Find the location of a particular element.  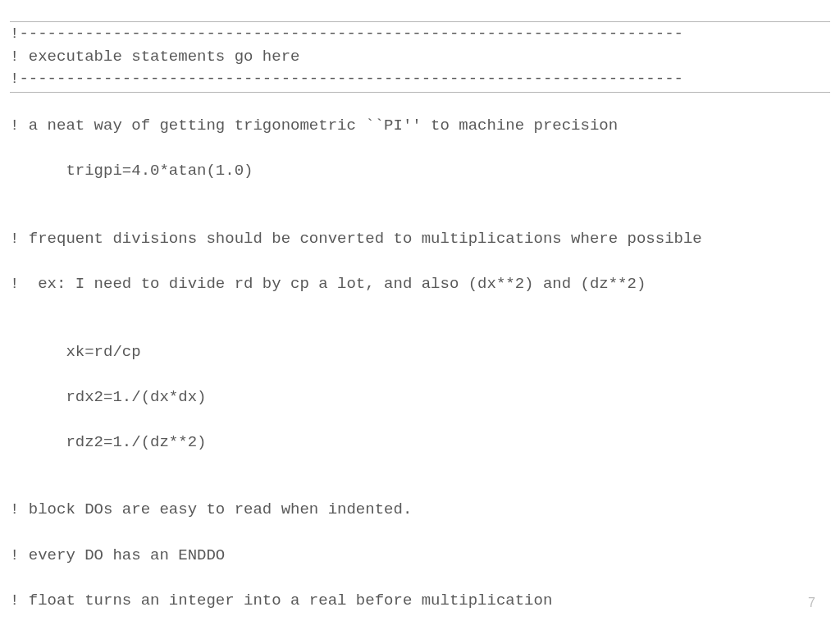

code-line: rdx2=1./(dx*dx) is located at coordinates (420, 398).